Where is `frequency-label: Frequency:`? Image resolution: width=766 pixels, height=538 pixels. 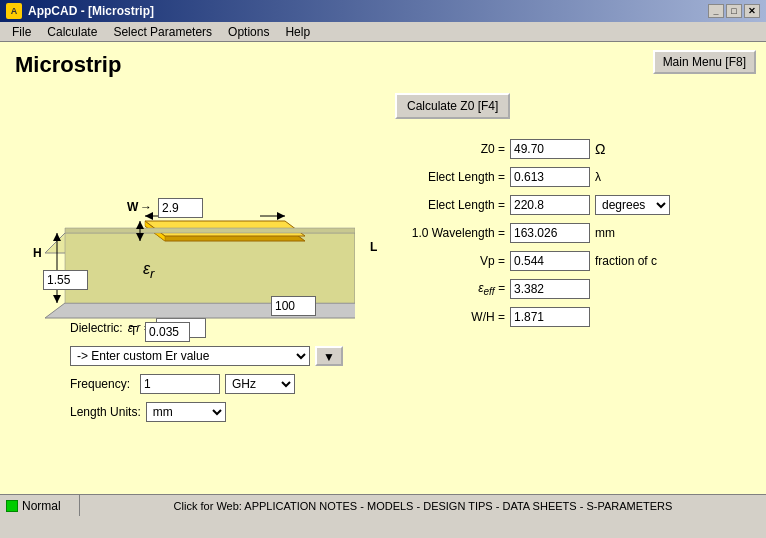 frequency-label: Frequency: is located at coordinates (102, 384).